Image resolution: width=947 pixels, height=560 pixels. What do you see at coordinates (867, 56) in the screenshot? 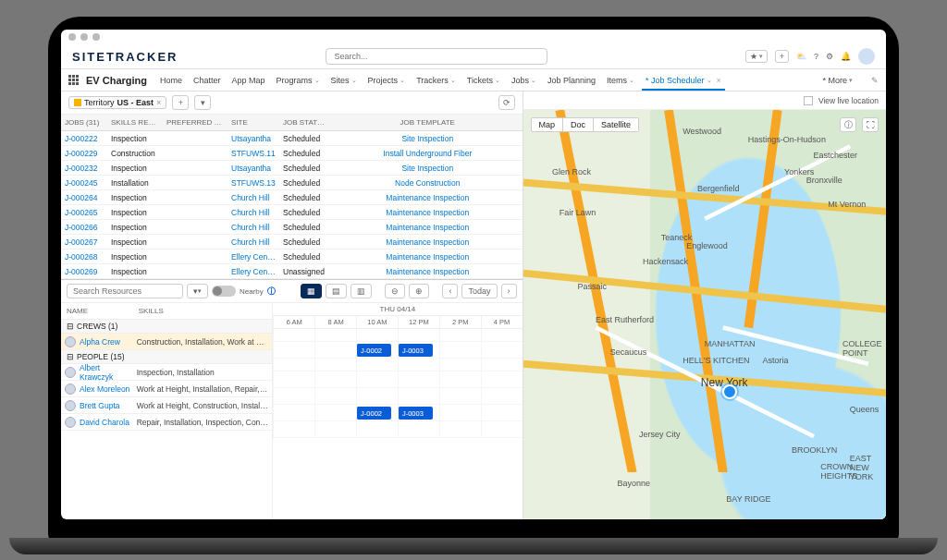
I see `user-avatar` at bounding box center [867, 56].